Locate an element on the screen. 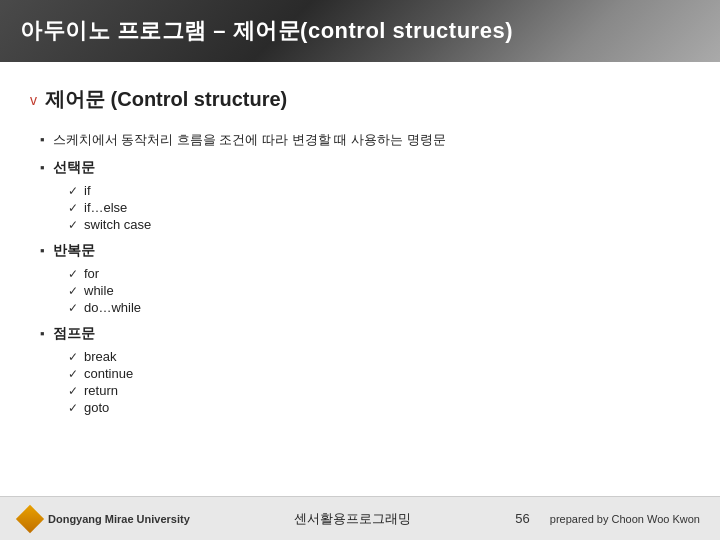  sub-item: ✓ do…while is located at coordinates (379, 308).